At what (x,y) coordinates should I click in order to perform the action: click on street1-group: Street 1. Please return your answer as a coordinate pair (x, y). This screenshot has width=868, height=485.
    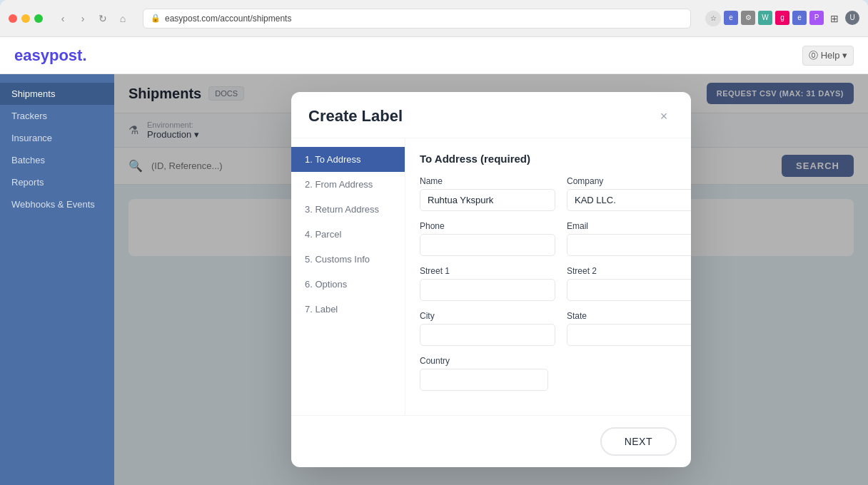
    Looking at the image, I should click on (488, 284).